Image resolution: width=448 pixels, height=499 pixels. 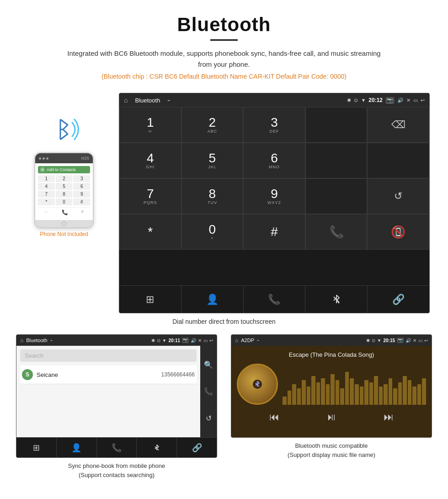 What do you see at coordinates (213, 232) in the screenshot?
I see `dial-key-0: 0 +` at bounding box center [213, 232].